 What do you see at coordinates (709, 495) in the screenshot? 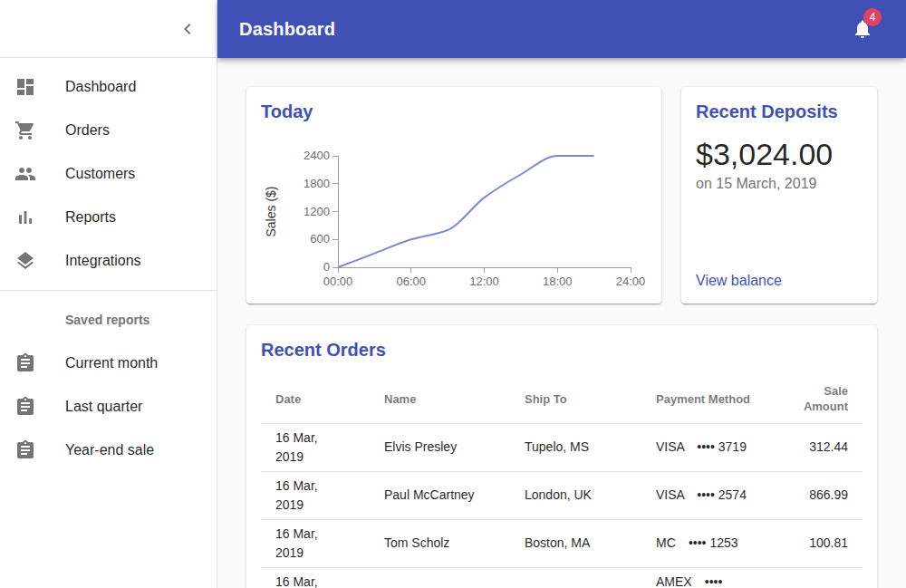
I see `order-payment-cell: VISA ⠀•••• 2574` at bounding box center [709, 495].